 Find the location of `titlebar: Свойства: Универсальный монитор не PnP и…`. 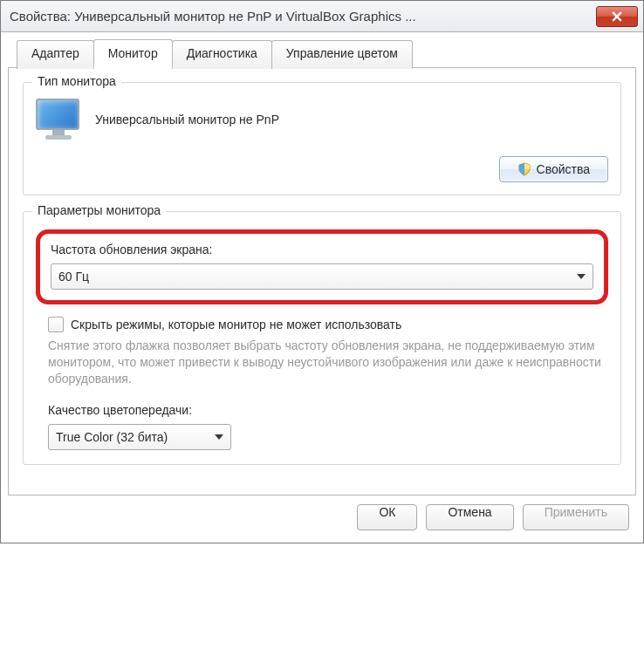

titlebar: Свойства: Универсальный монитор не PnP и… is located at coordinates (322, 17).